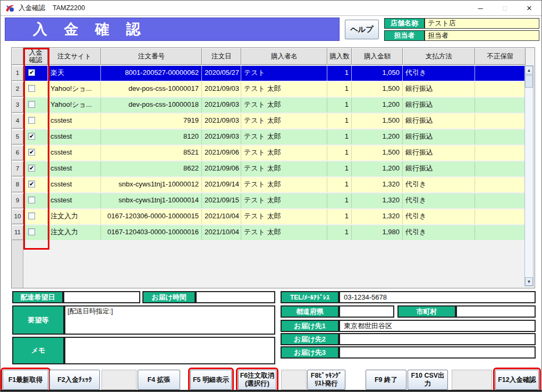 The image size is (542, 392). Describe the element at coordinates (482, 36) in the screenshot. I see `staff-field: 担当者` at that location.